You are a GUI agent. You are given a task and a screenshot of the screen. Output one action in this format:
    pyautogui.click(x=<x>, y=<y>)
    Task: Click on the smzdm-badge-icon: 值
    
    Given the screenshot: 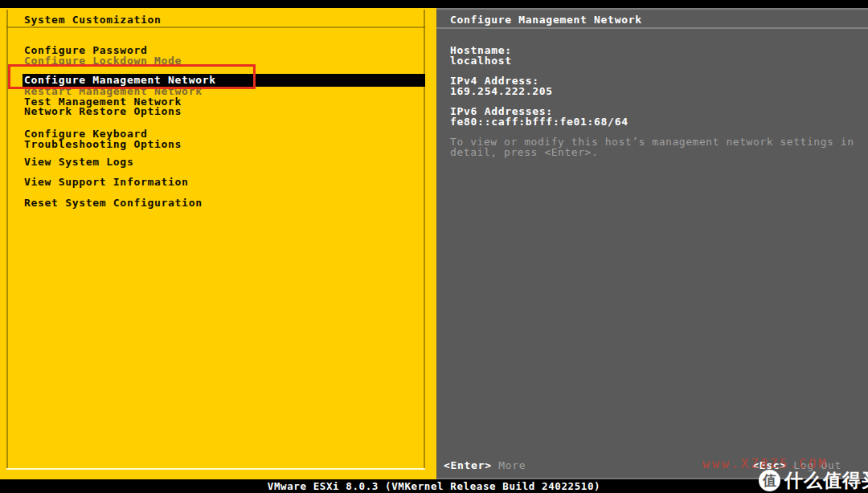 What is the action you would take?
    pyautogui.click(x=770, y=480)
    